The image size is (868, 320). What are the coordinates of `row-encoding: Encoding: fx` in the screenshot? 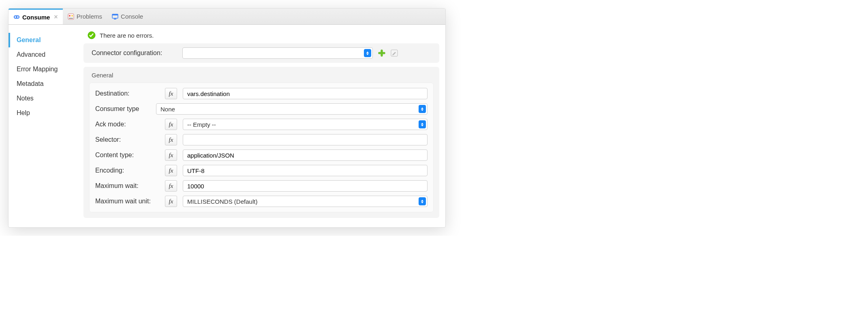 It's located at (261, 171).